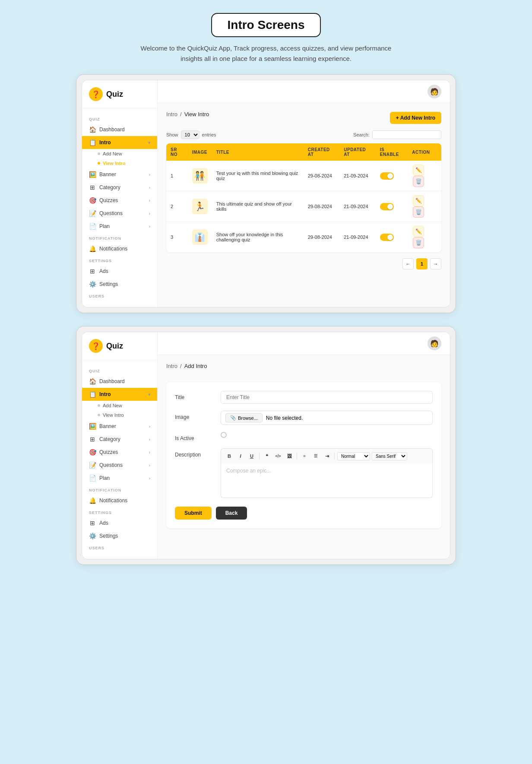 Image resolution: width=532 pixels, height=764 pixels. Describe the element at coordinates (92, 439) in the screenshot. I see `category-icon-2: ⊞` at that location.